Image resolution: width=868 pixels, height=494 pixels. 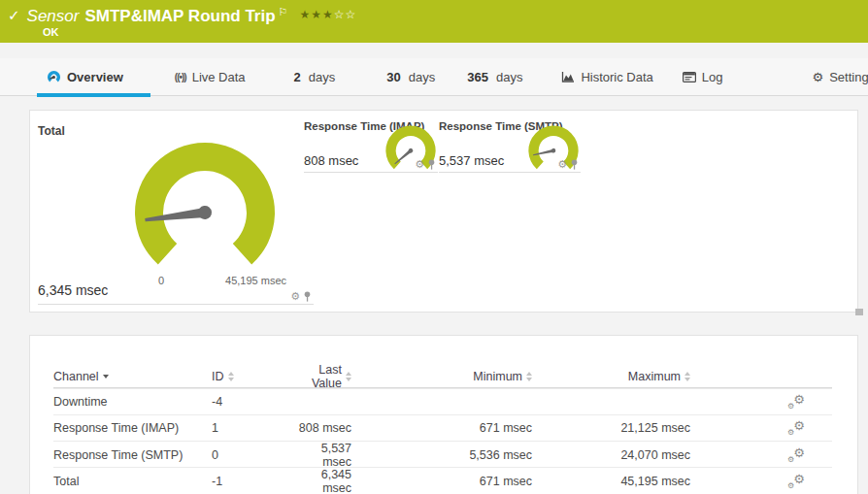 I want to click on column-header-channel: Channel, so click(x=132, y=377).